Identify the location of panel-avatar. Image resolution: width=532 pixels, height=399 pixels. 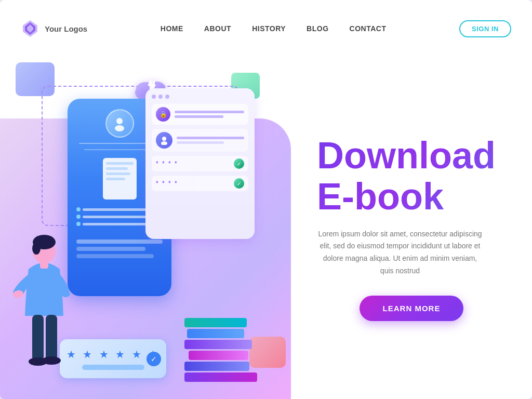
(164, 140).